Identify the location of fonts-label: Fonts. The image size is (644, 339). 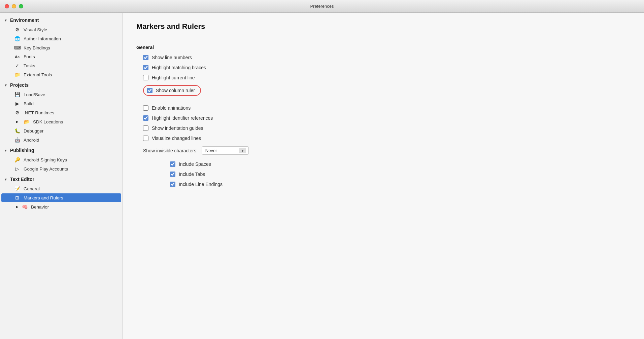
(29, 57).